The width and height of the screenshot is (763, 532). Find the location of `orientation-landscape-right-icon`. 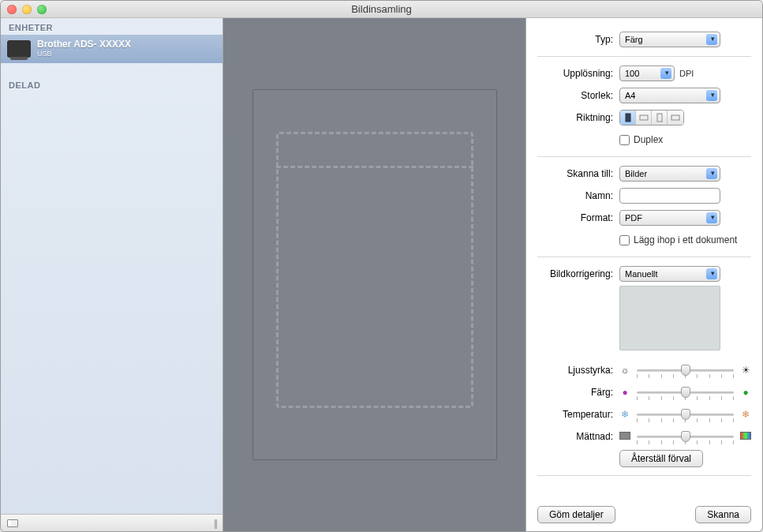

orientation-landscape-right-icon is located at coordinates (675, 118).